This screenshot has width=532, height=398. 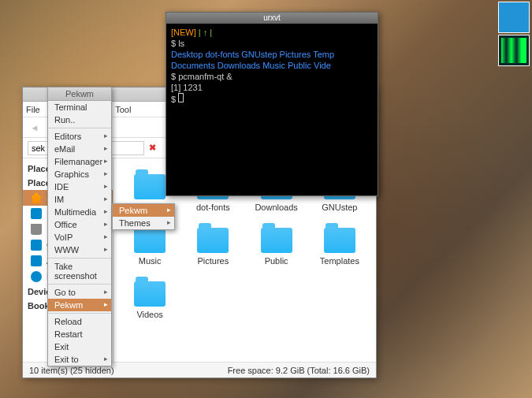 I want to click on menu-item-office: Office, so click(x=80, y=225).